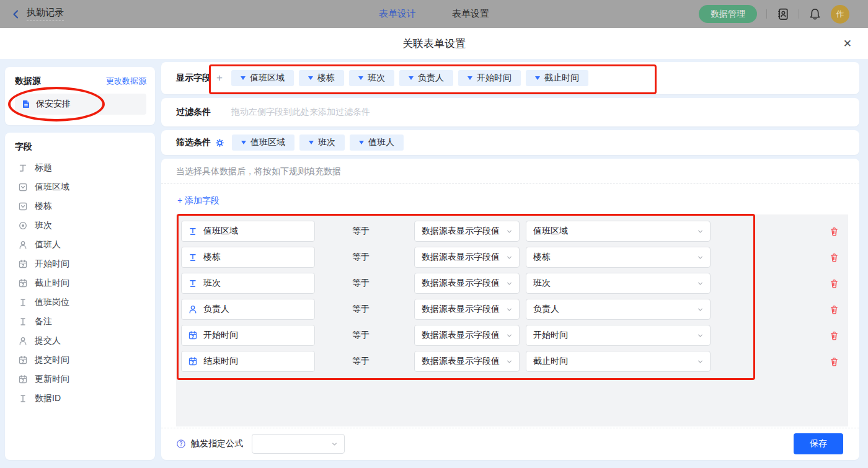  Describe the element at coordinates (221, 231) in the screenshot. I see `rule-field-label: 值班区域` at that location.